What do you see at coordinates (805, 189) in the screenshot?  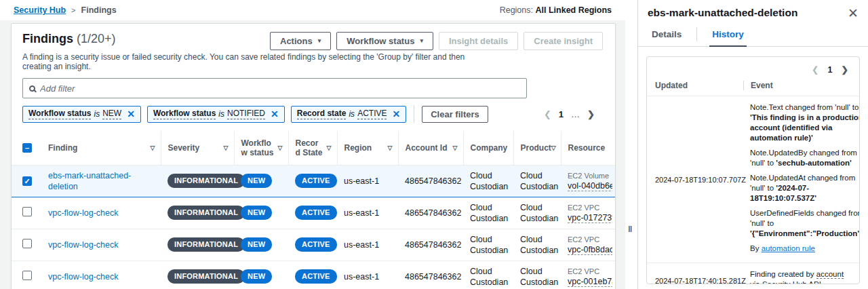 I see `event-entry: Note.UpdatedAt changed from 'null' to '2…` at bounding box center [805, 189].